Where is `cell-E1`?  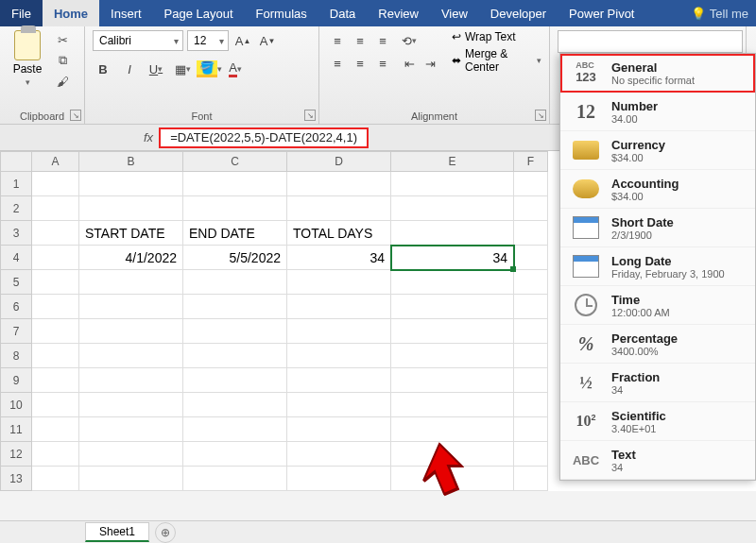
cell-E1 is located at coordinates (453, 184).